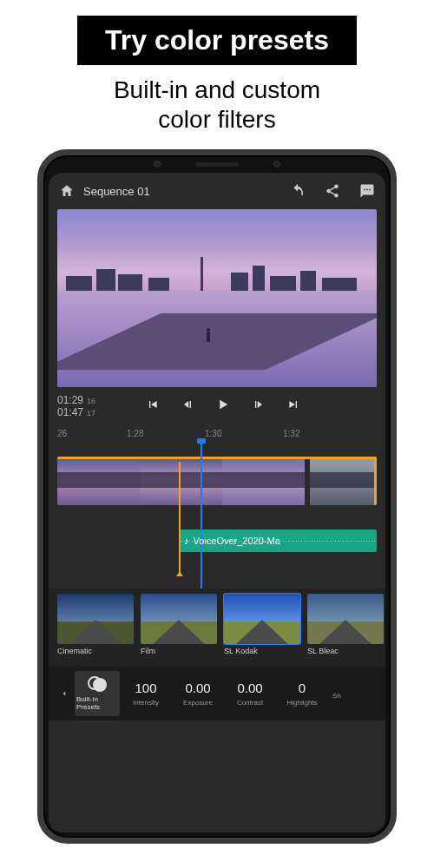  I want to click on timecode-out: 01:47, so click(70, 412).